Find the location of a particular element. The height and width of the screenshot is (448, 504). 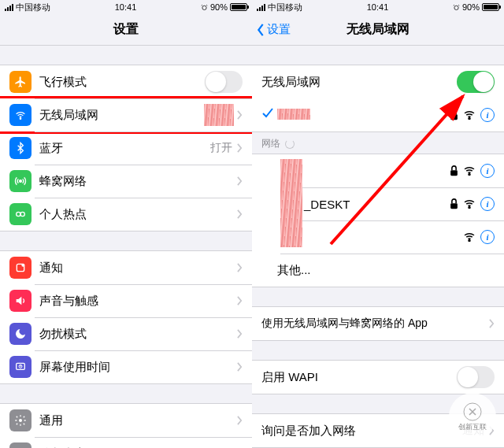

checkmark-icon is located at coordinates (269, 115).